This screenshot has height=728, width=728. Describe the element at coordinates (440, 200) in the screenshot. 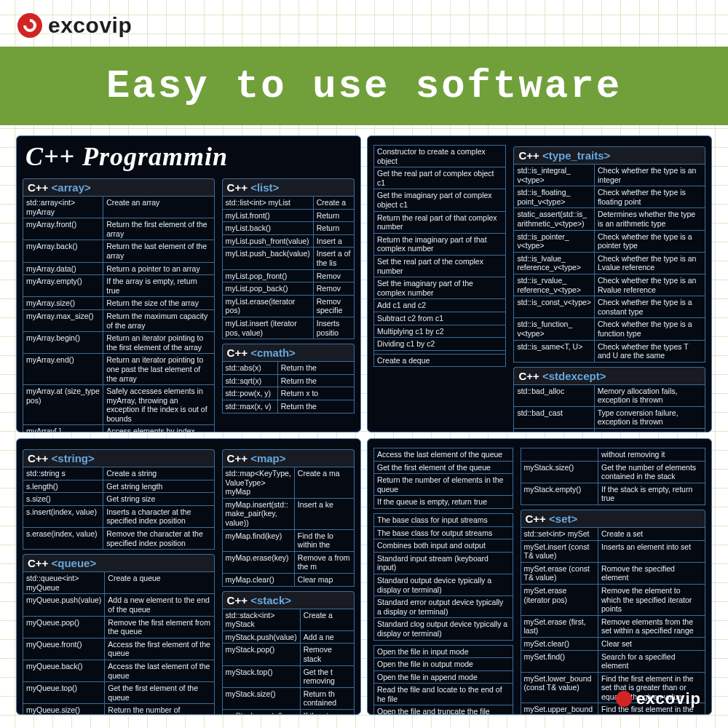

I see `table-row: Get the imaginary part of complex object…` at that location.